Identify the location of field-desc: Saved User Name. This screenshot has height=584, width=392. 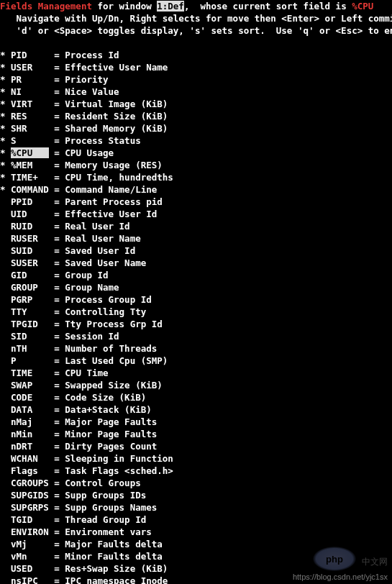
(105, 263).